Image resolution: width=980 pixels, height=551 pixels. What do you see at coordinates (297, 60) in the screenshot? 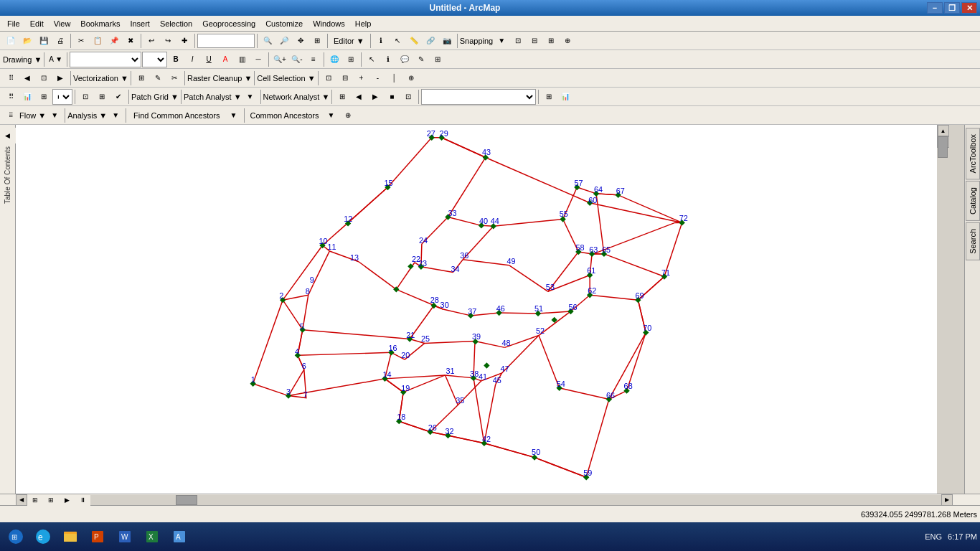
I see `zoom-pct-out: 🔍-` at bounding box center [297, 60].